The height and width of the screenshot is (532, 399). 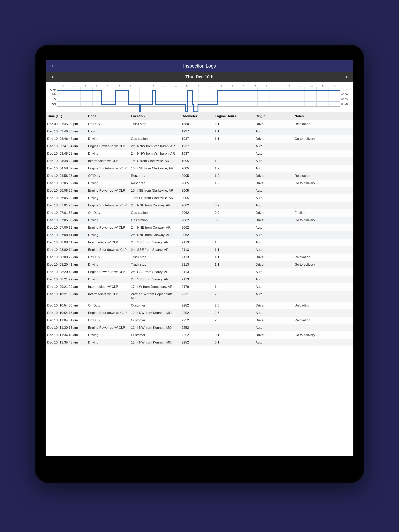 What do you see at coordinates (200, 296) in the screenshot?
I see `table-row: Dec 10, 10:21:30 amIntermediate w/ CLP24…` at bounding box center [200, 296].